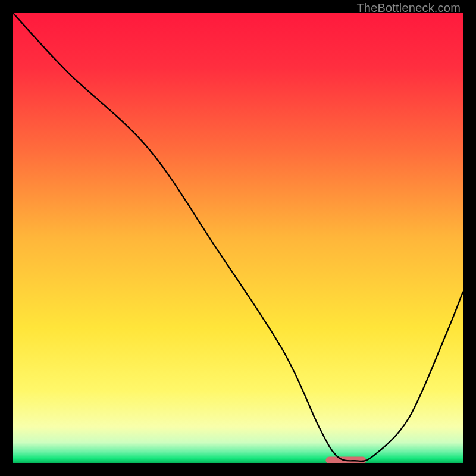  What do you see at coordinates (346, 459) in the screenshot?
I see `target-marker` at bounding box center [346, 459].